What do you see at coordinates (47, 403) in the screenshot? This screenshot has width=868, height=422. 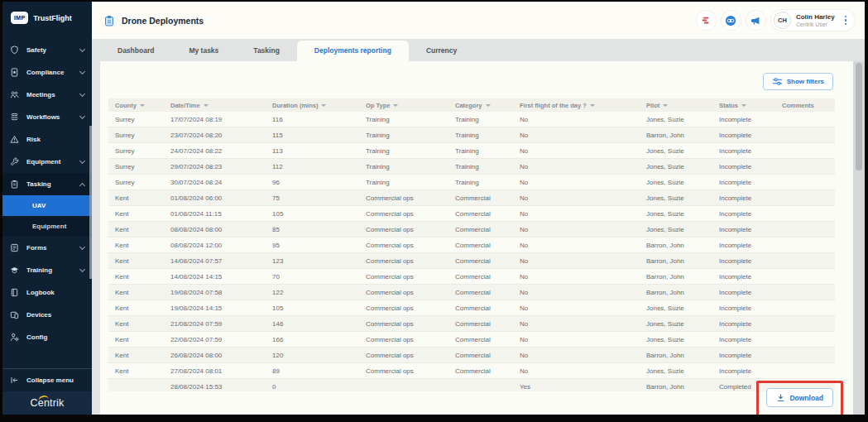 I see `centrik-footer: Centrik` at bounding box center [47, 403].